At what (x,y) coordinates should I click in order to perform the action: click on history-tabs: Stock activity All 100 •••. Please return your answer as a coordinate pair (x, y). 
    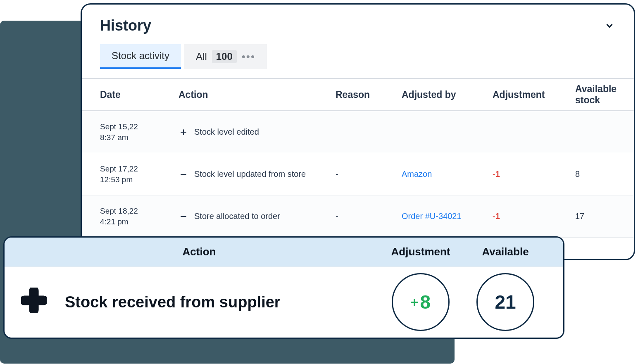
    Looking at the image, I should click on (358, 52).